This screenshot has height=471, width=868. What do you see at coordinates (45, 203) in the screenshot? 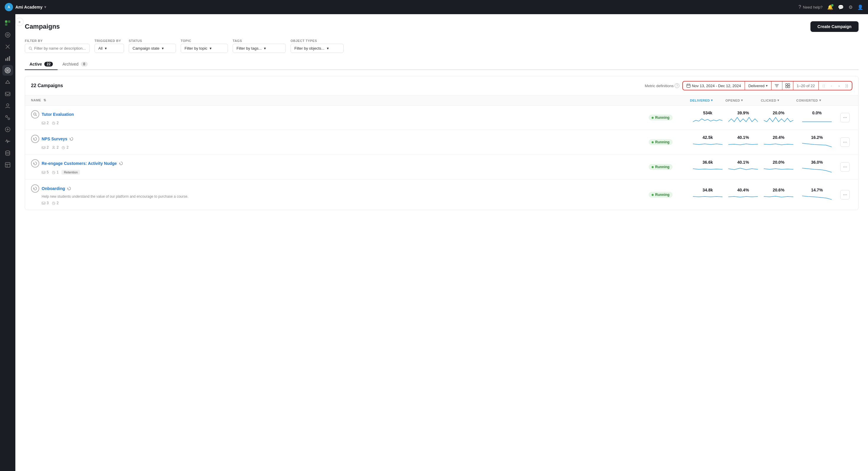
I see `meta-emails: 3` at bounding box center [45, 203].